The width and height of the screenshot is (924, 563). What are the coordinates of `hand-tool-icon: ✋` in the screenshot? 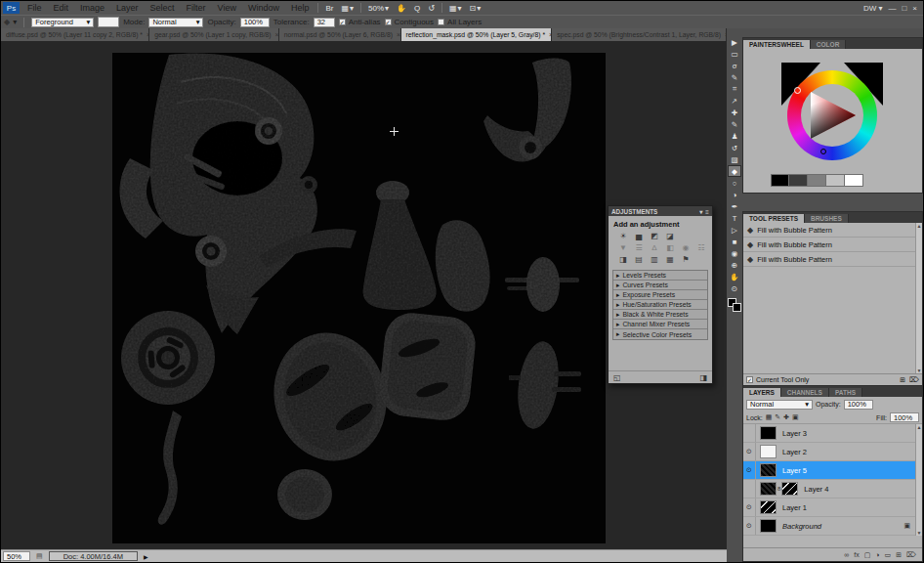 It's located at (401, 8).